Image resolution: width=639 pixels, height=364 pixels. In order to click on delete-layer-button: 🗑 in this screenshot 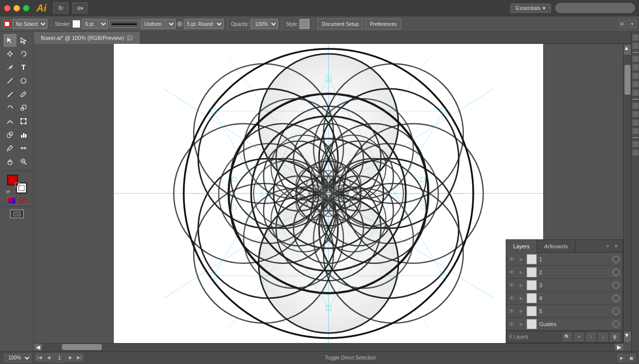, I will do `click(615, 337)`.